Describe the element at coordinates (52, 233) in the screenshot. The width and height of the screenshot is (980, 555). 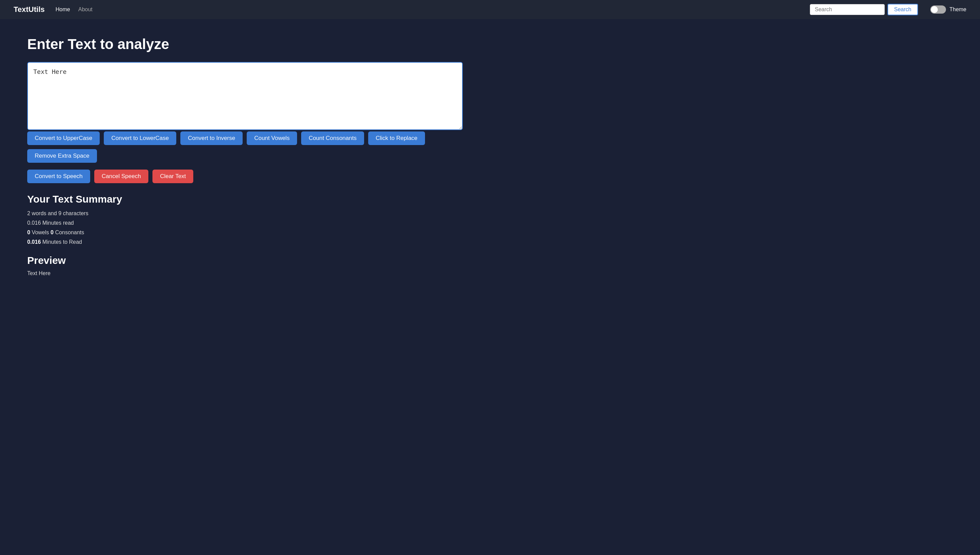
I see `consonants-count: 0` at that location.